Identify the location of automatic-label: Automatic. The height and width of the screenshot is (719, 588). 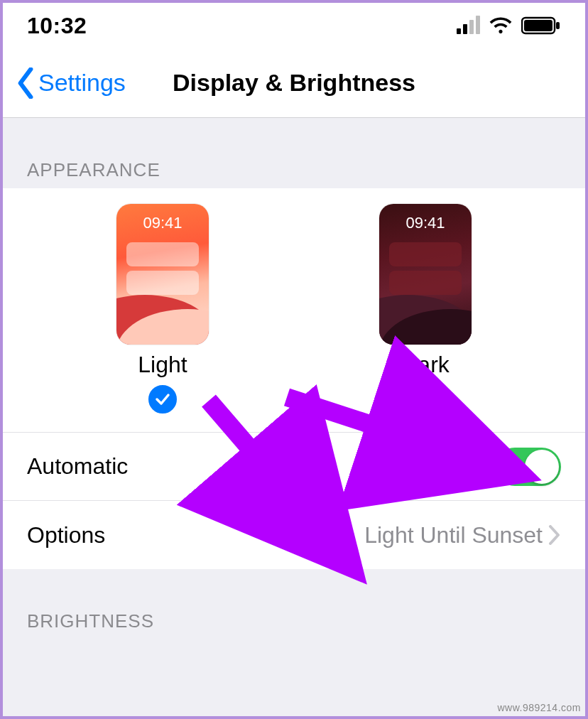
(77, 466).